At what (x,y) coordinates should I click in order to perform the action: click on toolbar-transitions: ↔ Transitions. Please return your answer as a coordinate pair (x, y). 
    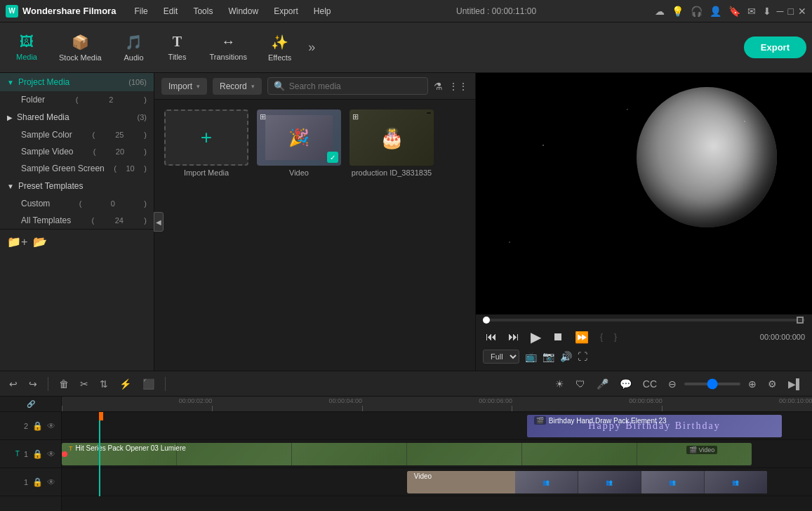
    Looking at the image, I should click on (229, 48).